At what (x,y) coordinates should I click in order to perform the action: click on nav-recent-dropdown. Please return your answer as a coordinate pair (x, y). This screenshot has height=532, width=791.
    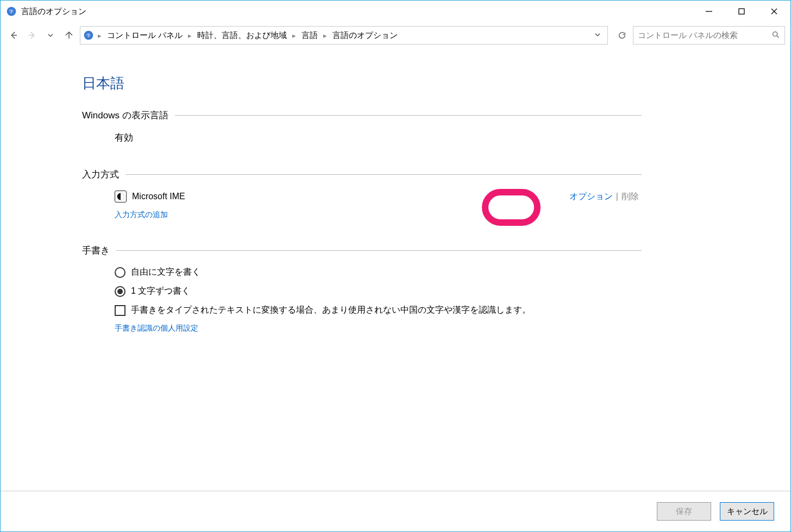
    Looking at the image, I should click on (51, 35).